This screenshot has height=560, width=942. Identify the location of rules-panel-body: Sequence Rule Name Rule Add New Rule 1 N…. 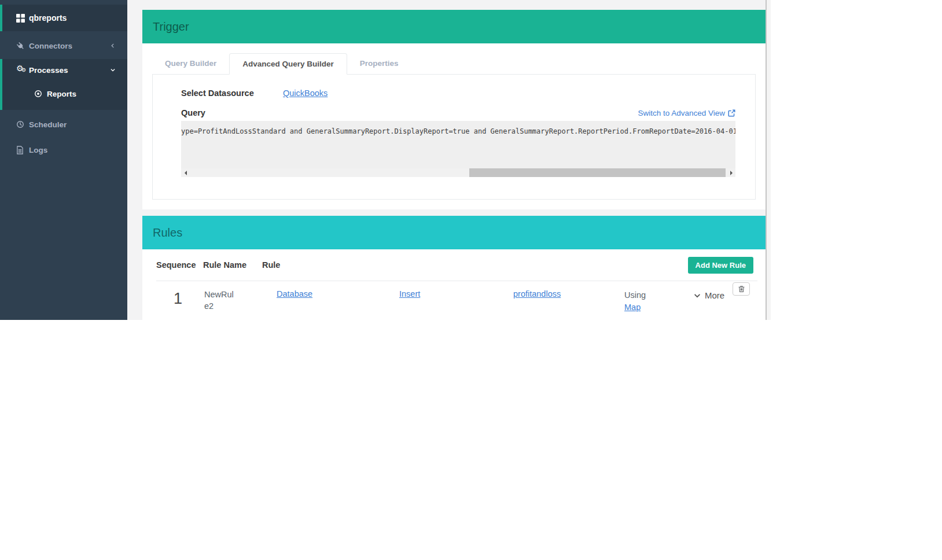
(454, 285).